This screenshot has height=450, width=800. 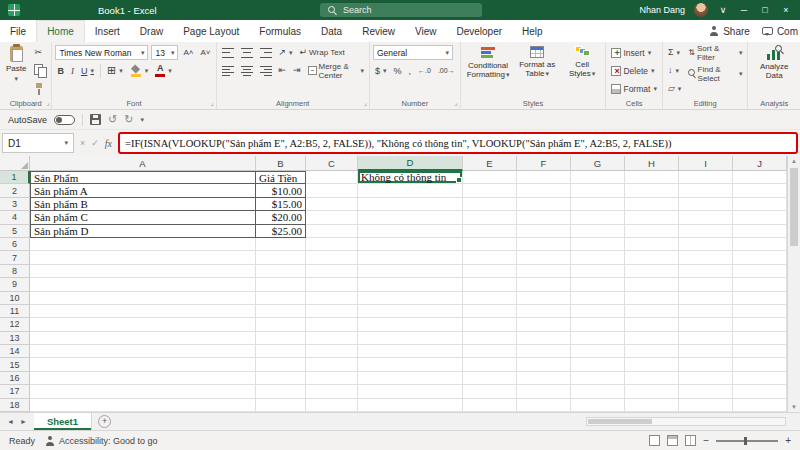 What do you see at coordinates (706, 284) in the screenshot?
I see `cell-I9` at bounding box center [706, 284].